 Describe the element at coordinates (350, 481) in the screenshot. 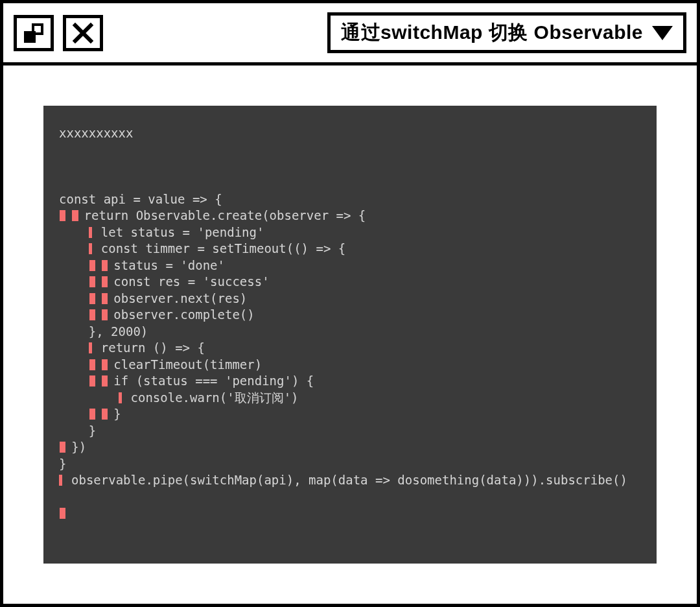

I see `code-line: observable.pipe(switchMap(api), map(data…` at that location.